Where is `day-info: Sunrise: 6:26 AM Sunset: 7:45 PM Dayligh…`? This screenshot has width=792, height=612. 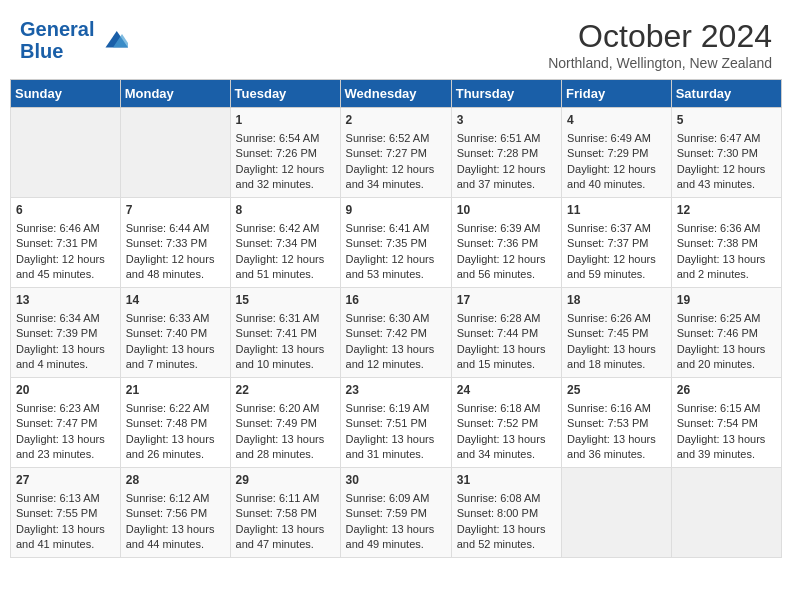
day-info: Sunrise: 6:26 AM Sunset: 7:45 PM Dayligh… is located at coordinates (612, 341).